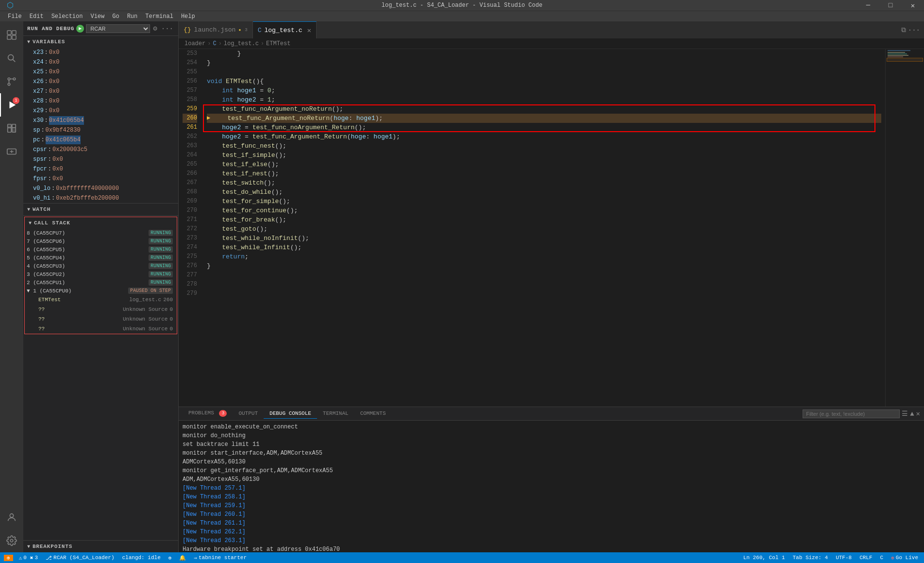 This screenshot has height=563, width=924. Describe the element at coordinates (116, 17) in the screenshot. I see `menu-go: Go` at that location.